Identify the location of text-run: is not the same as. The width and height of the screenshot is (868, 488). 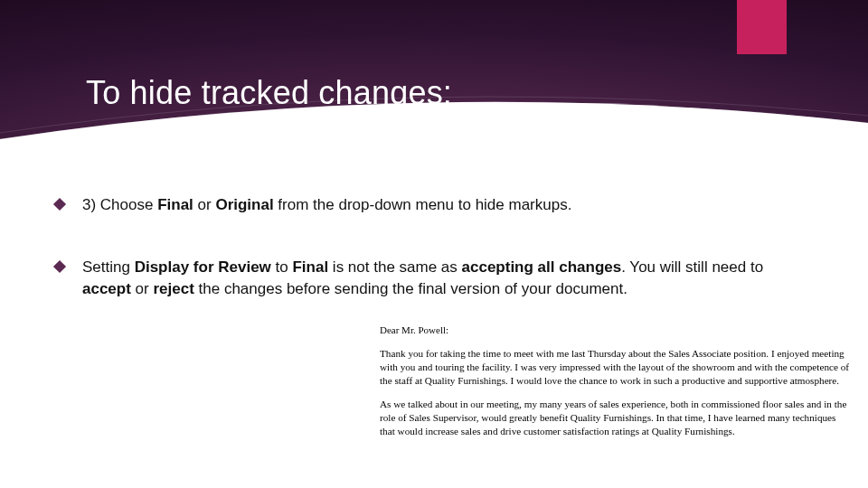
(394, 267).